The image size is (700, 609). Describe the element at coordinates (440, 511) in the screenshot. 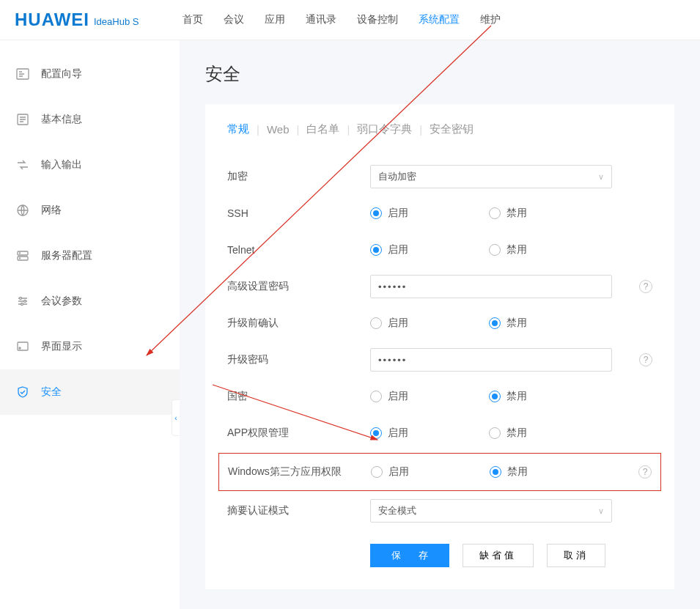

I see `row-digest: 摘要认证模式 安全模式 ∨` at that location.